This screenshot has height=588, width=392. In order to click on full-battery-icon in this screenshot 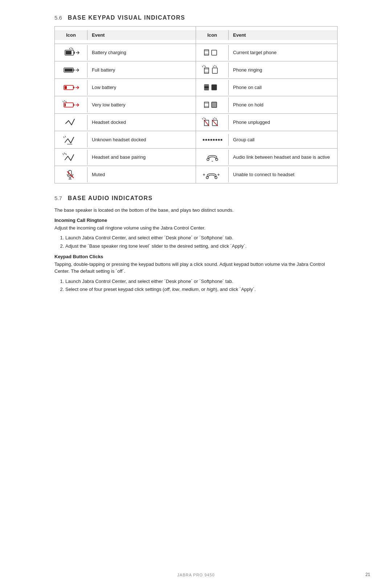, I will do `click(71, 70)`.